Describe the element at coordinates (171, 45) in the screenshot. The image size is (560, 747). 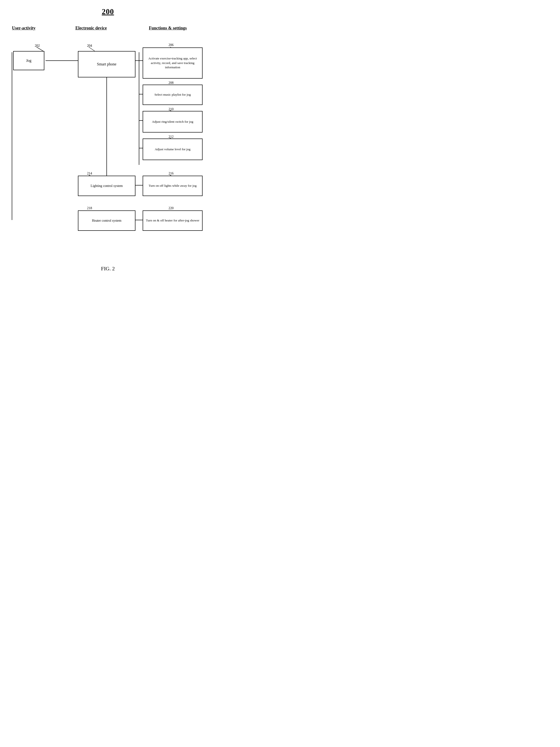
I see `ref-206: 206` at that location.